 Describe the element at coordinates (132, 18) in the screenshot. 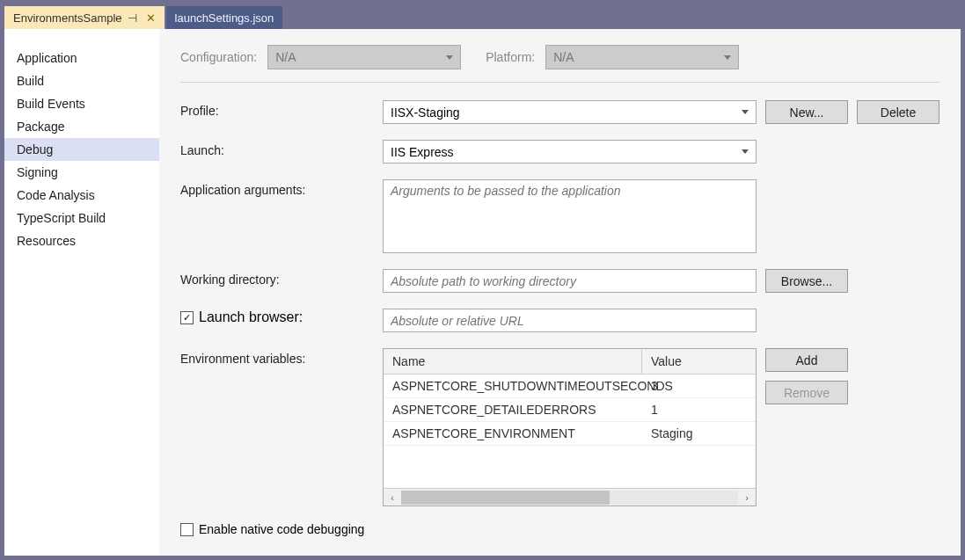

I see `pin-icon: ⊣` at that location.